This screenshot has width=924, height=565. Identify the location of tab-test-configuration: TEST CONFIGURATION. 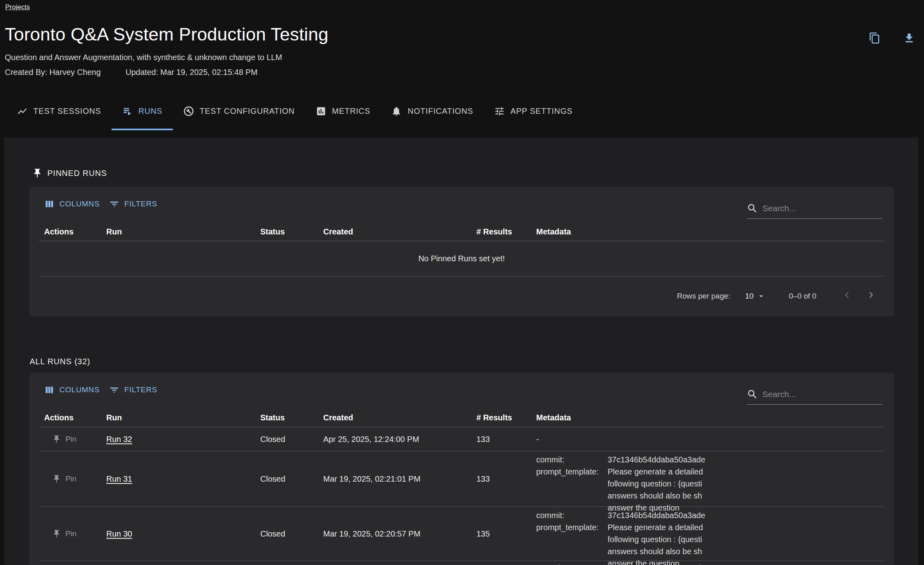
(239, 111).